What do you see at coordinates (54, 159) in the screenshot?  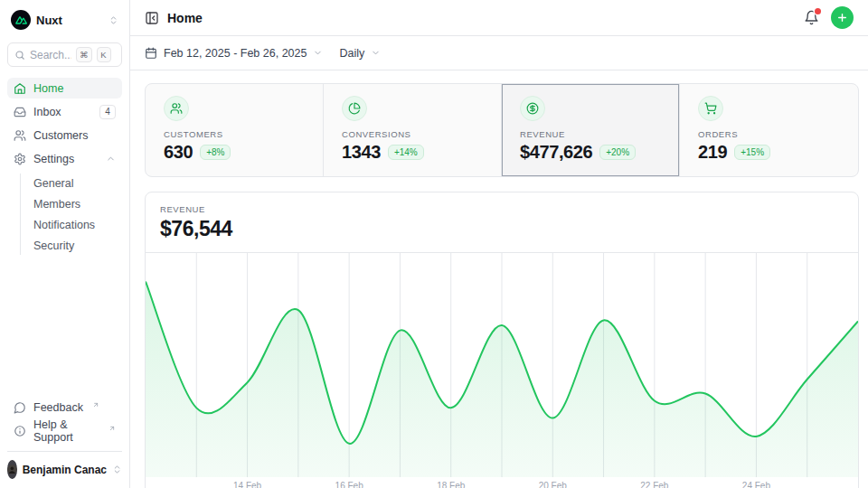 I see `sidebar-item-label: Settings` at bounding box center [54, 159].